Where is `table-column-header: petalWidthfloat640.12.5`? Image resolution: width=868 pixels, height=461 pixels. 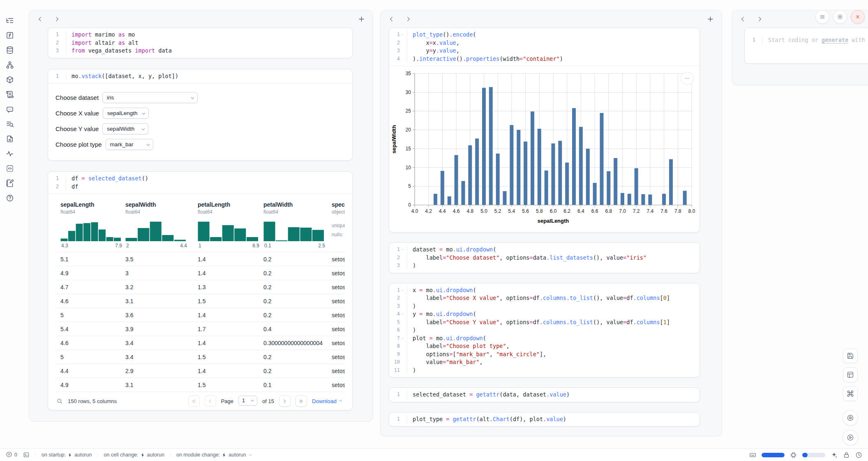 table-column-header: petalWidthfloat640.12.5 is located at coordinates (298, 225).